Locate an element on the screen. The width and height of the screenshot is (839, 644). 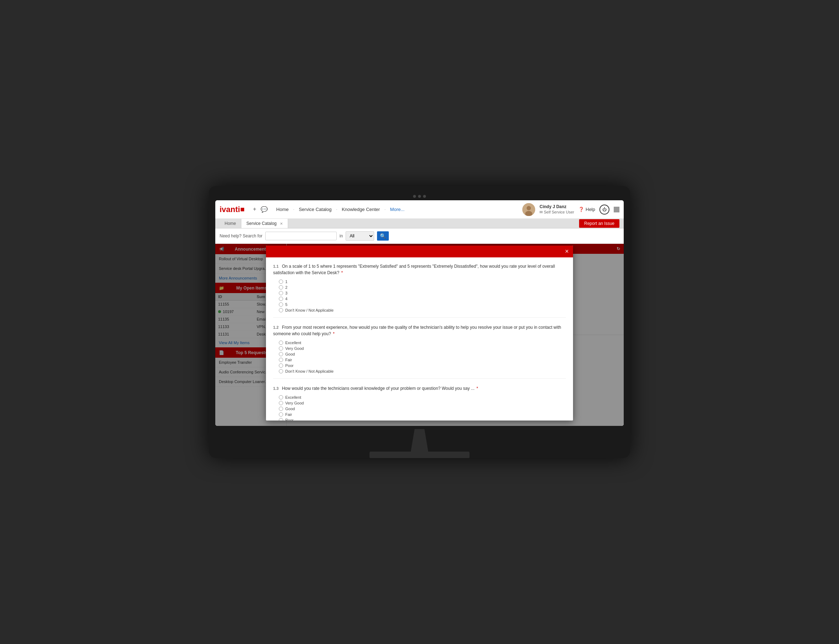
logo: ivanti is located at coordinates (230, 210).